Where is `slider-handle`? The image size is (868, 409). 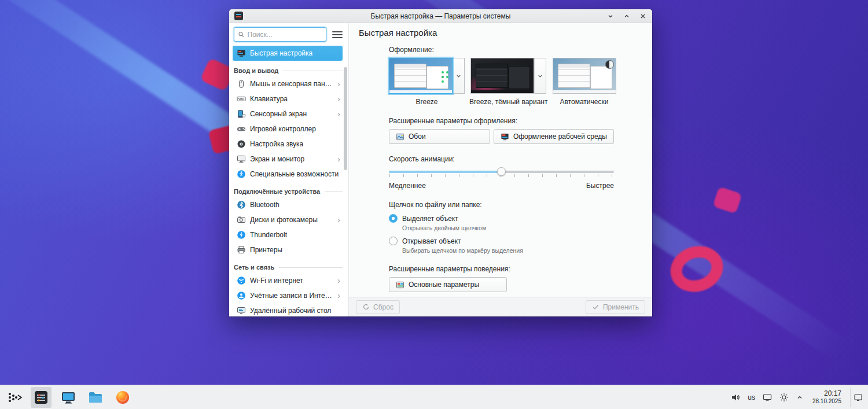 slider-handle is located at coordinates (501, 171).